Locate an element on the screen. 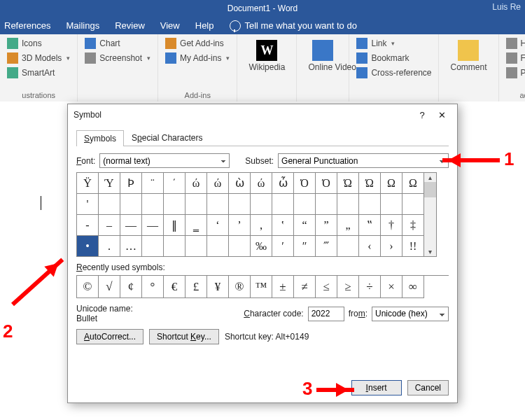  recent-symbol-cell: € is located at coordinates (175, 287).